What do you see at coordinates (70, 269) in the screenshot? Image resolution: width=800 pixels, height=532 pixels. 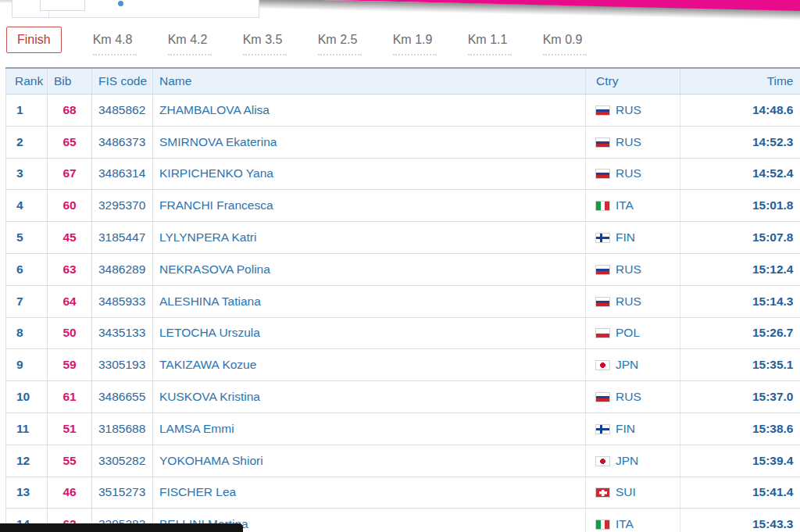 I see `bib-cell: 63` at bounding box center [70, 269].